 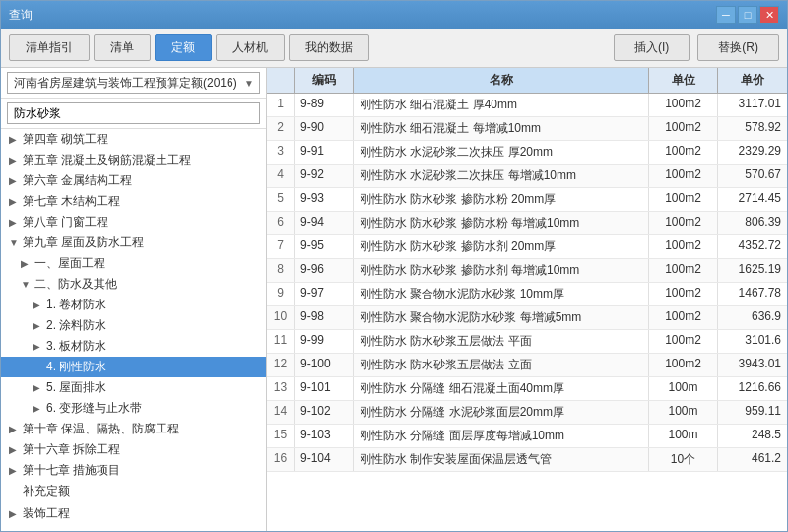 I want to click on tree-toggle-ch5: ▶, so click(x=16, y=160).